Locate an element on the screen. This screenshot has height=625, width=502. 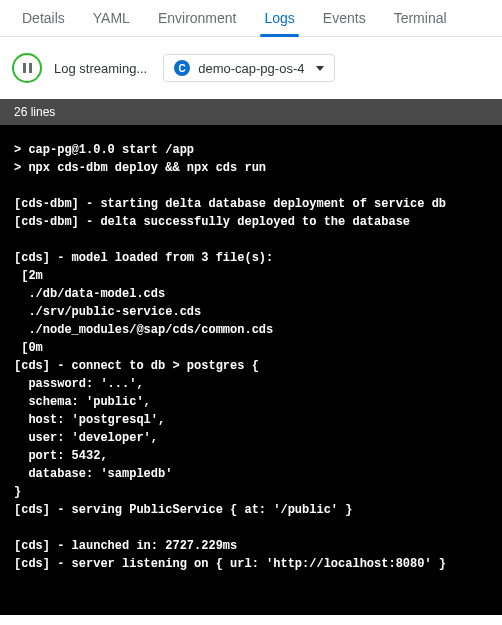
log-line: schema: 'public', is located at coordinates (82, 402).